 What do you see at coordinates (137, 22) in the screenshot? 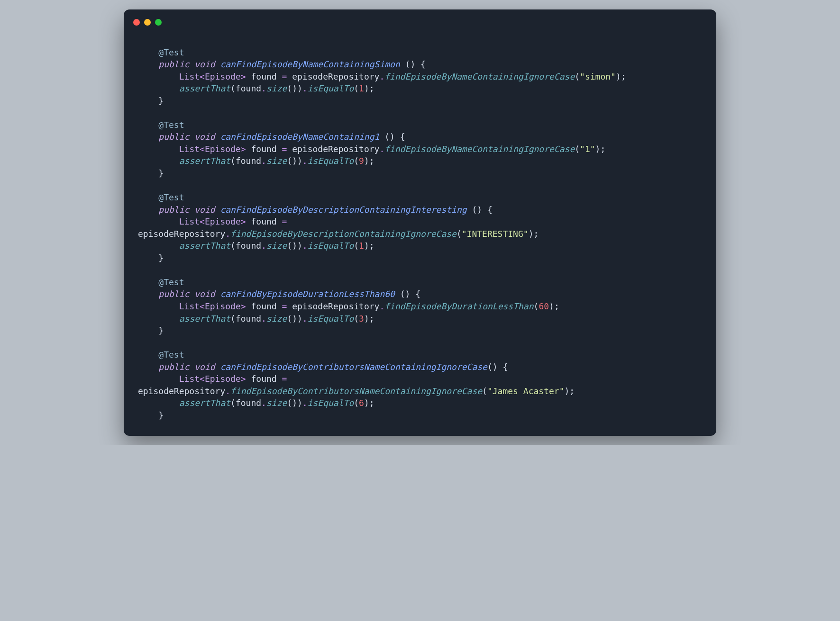
I see `close-icon` at bounding box center [137, 22].